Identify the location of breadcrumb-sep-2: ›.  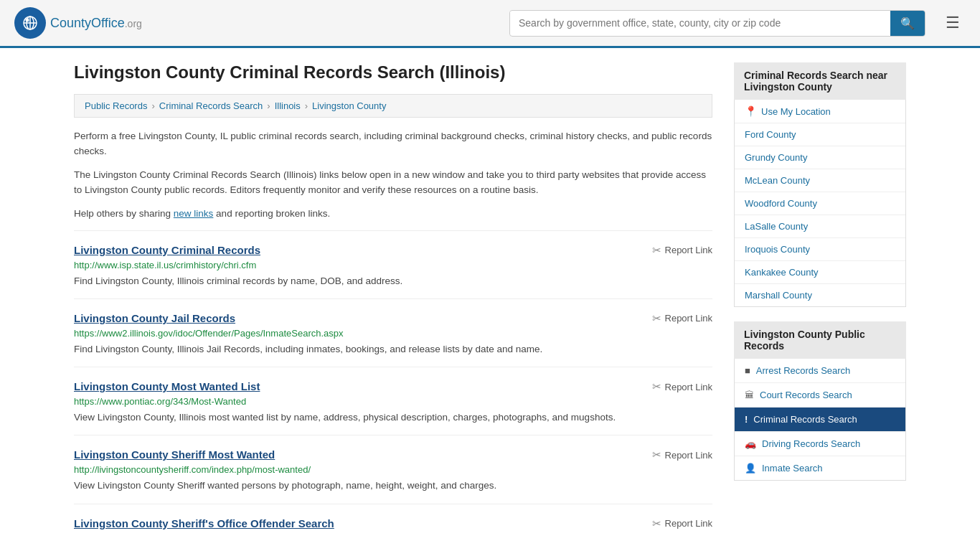
(268, 106).